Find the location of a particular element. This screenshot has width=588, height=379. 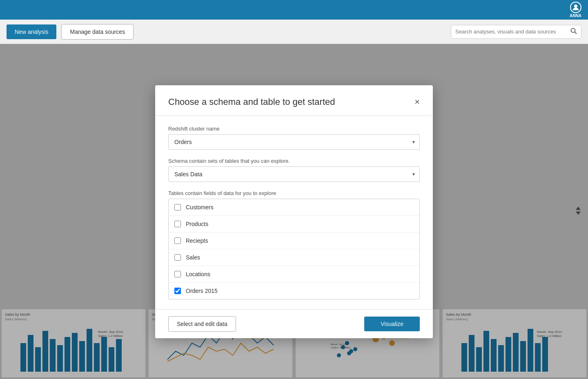

checkbox-products is located at coordinates (178, 224).